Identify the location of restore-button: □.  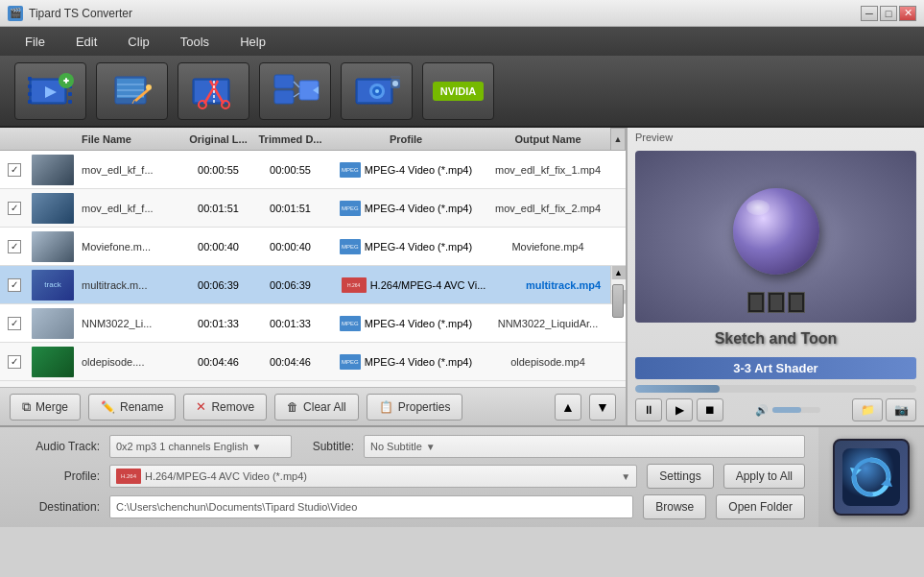
(888, 13).